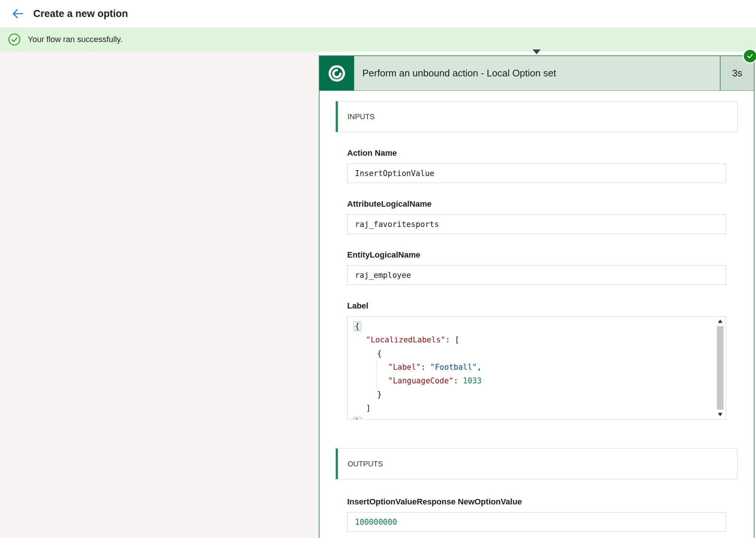 This screenshot has height=538, width=756. I want to click on dataverse-icon, so click(337, 73).